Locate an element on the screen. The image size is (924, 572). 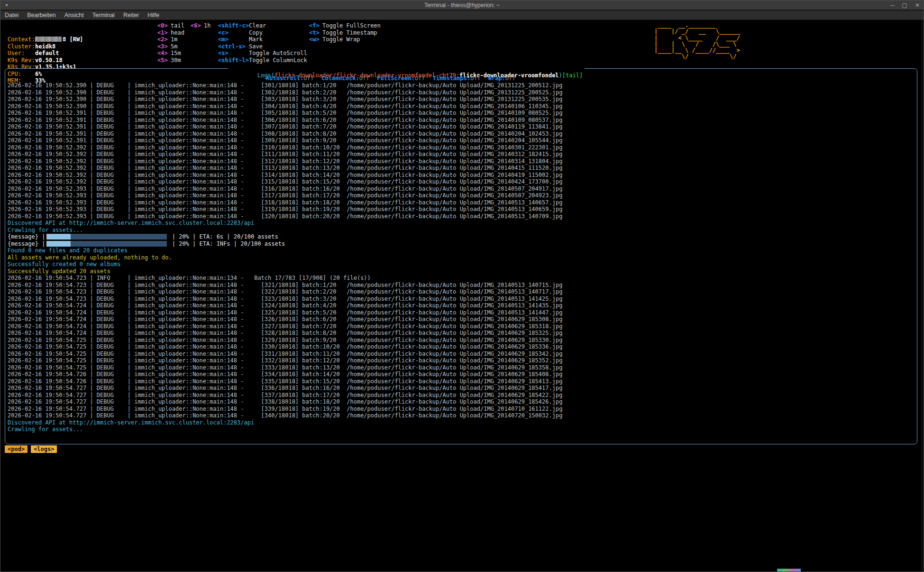
hotkey-row: <2>1m is located at coordinates (171, 40).